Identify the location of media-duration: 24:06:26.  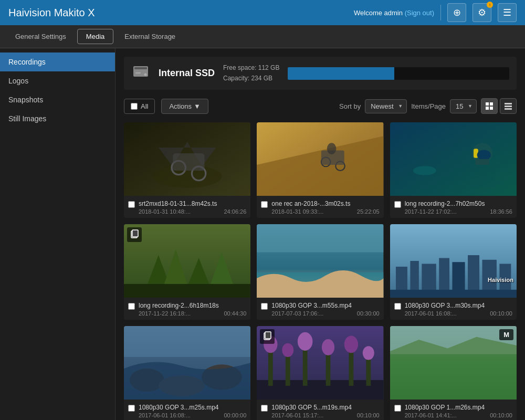
(235, 212).